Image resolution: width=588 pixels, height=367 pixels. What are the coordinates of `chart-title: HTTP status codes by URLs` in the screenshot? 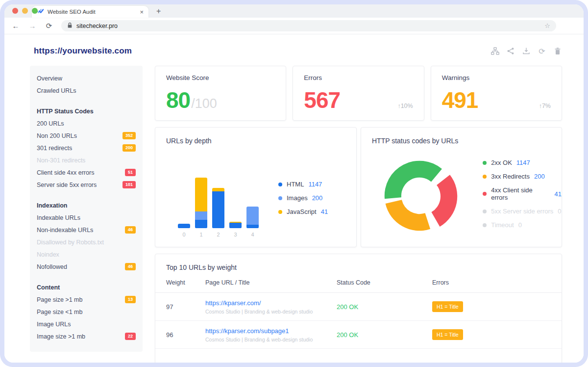 It's located at (462, 136).